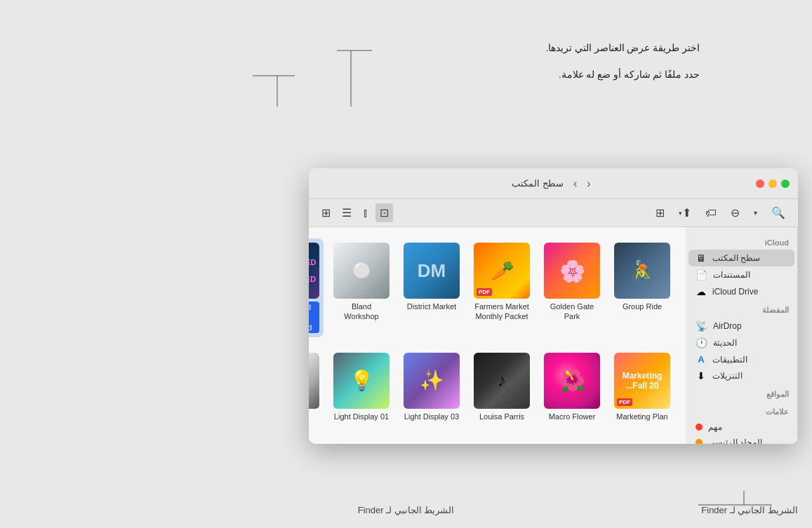  What do you see at coordinates (785, 184) in the screenshot?
I see `maximize-button` at bounding box center [785, 184].